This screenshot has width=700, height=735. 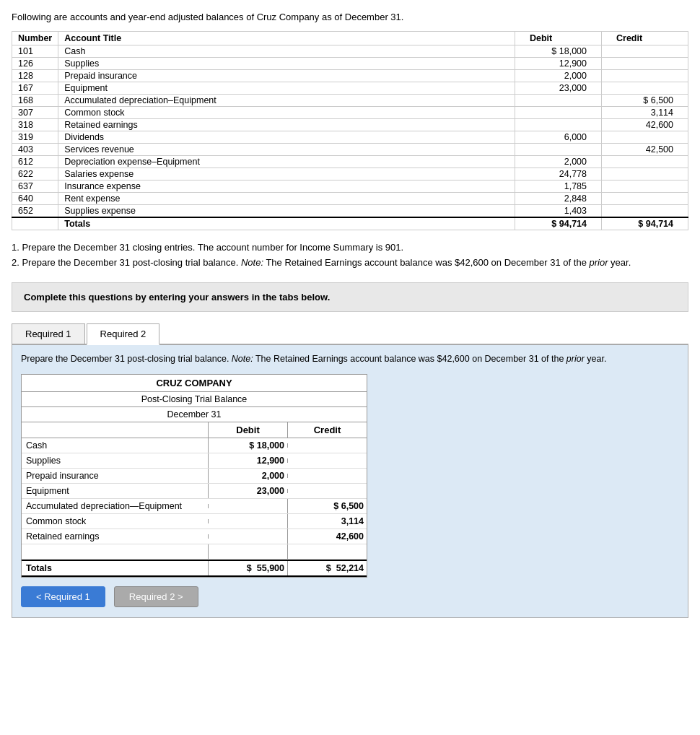 What do you see at coordinates (248, 491) in the screenshot?
I see `tb-row-debit: 23,000` at bounding box center [248, 491].